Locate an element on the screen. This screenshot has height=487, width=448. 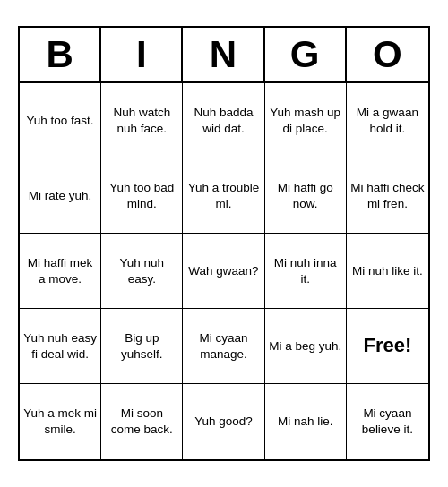
header-b: B is located at coordinates (61, 55).